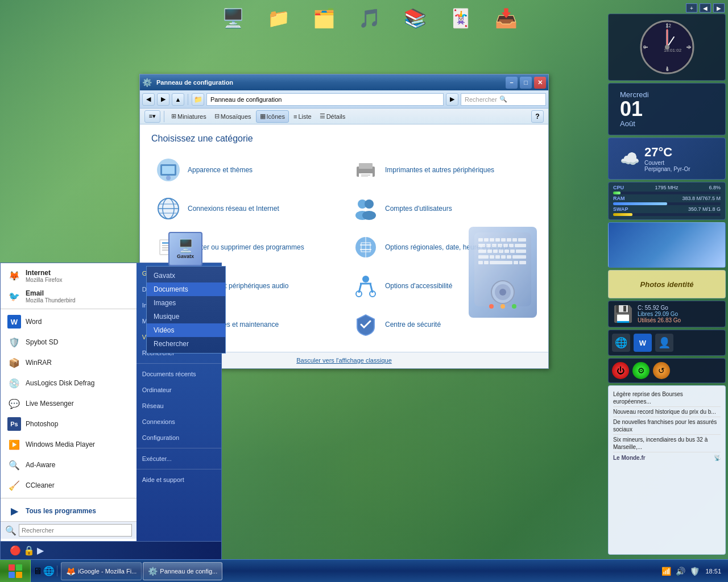 The height and width of the screenshot is (582, 728). I want to click on power-settings-button: ⚙, so click(641, 371).